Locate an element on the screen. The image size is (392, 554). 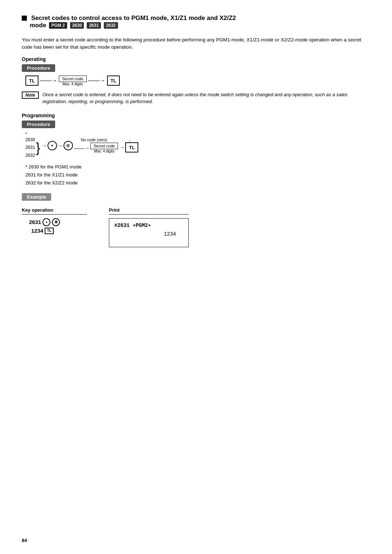
tl-key-end: TL is located at coordinates (114, 81).